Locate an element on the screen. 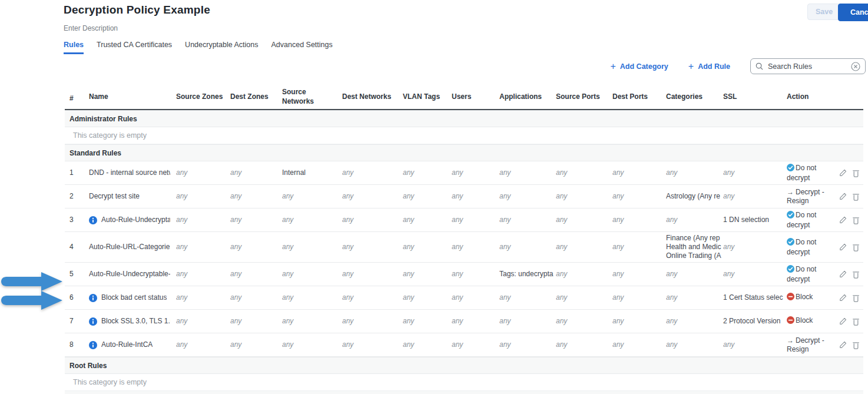 The width and height of the screenshot is (868, 394). search-input is located at coordinates (807, 67).